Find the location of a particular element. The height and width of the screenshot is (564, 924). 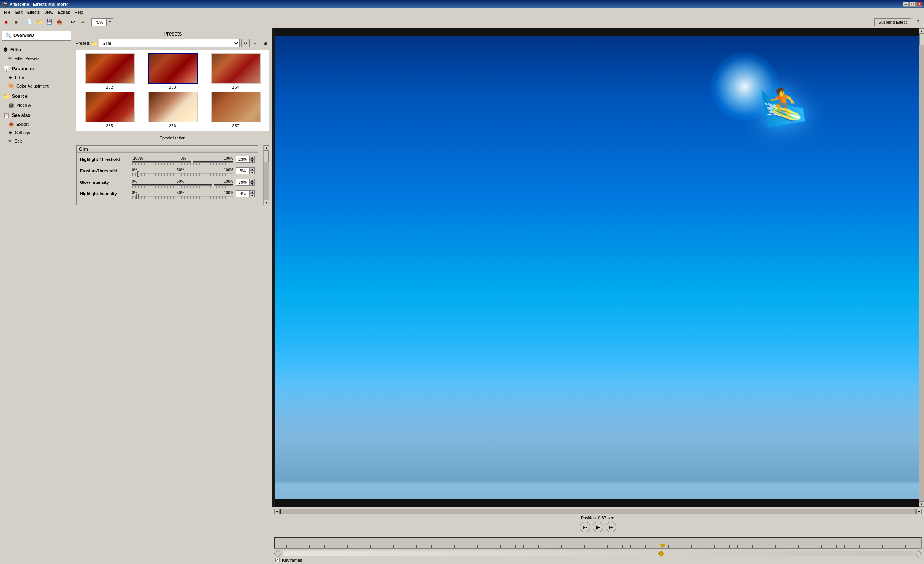

preset-item-253: 253 is located at coordinates (173, 71).